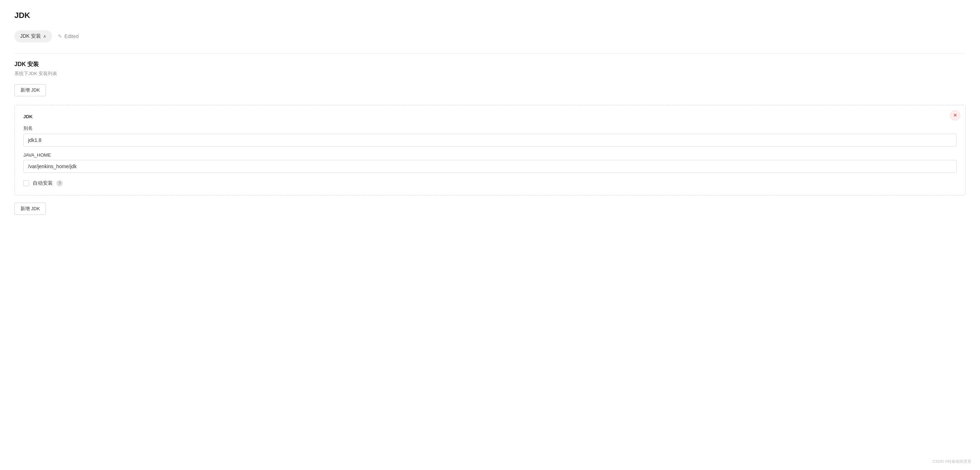  I want to click on auto-install-label: 自动安装, so click(43, 183).